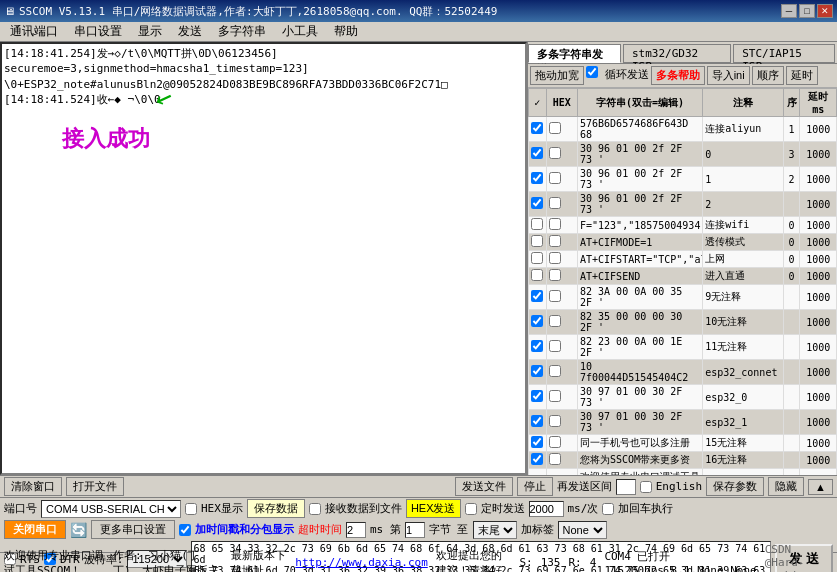  I want to click on row-str-cell: 30 97 01 00 30 2F 73 ', so click(640, 422).